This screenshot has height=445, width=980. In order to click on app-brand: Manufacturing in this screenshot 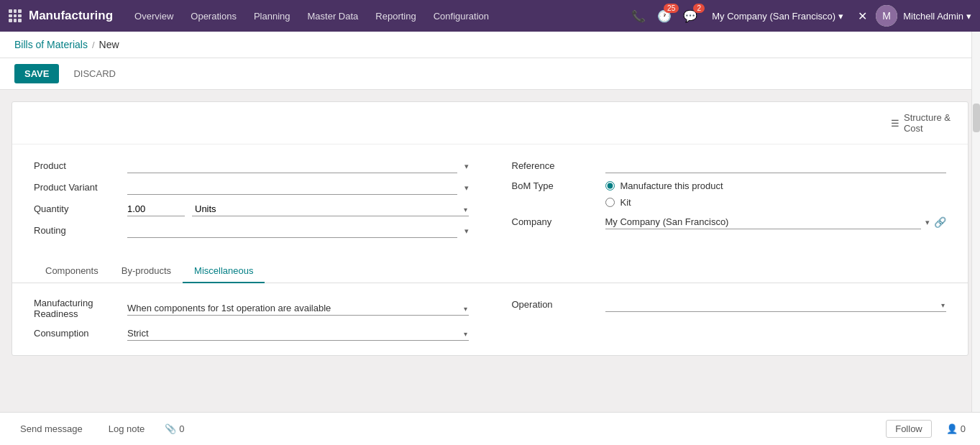, I will do `click(60, 16)`.